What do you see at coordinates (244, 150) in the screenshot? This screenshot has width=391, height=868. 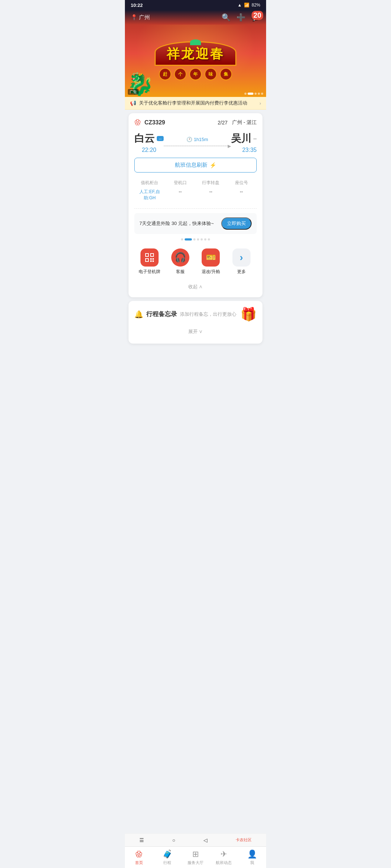 I see `arrival-time: 23:35` at bounding box center [244, 150].